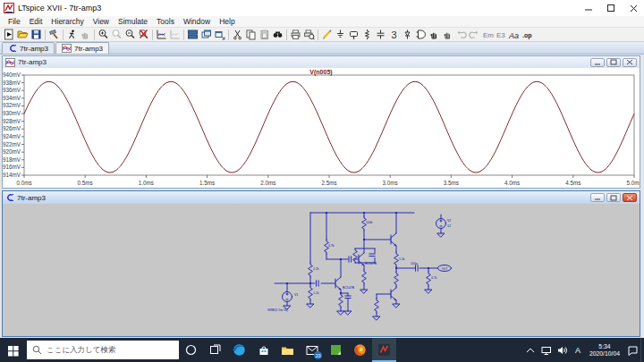  What do you see at coordinates (642, 350) in the screenshot?
I see `show-desktop-button` at bounding box center [642, 350].